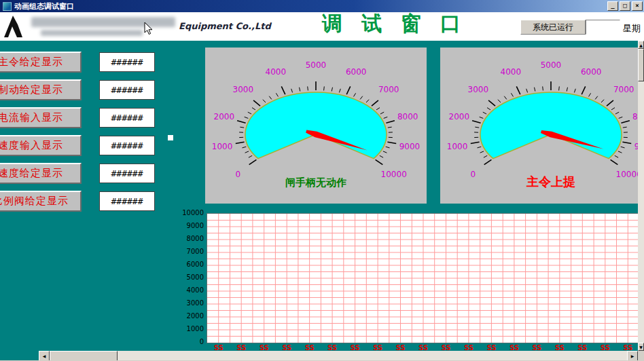  I want to click on display-label-text: 比例阀给定显示, so click(34, 201).